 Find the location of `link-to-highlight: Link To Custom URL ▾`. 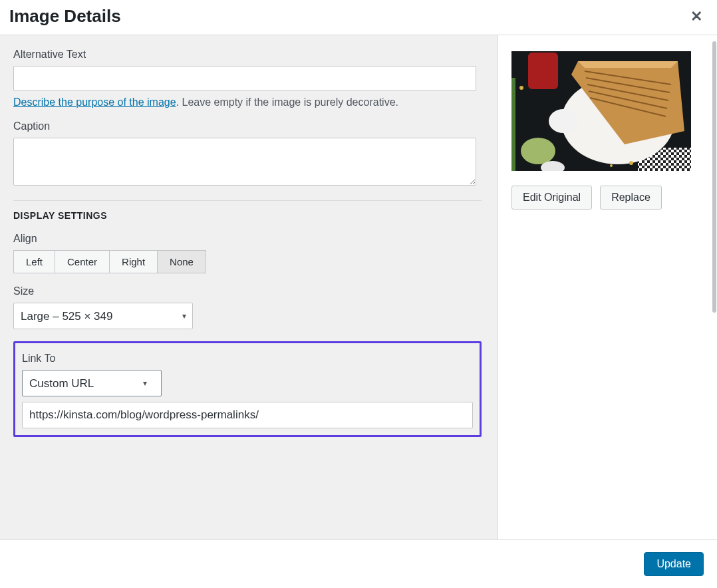

link-to-highlight: Link To Custom URL ▾ is located at coordinates (247, 389).